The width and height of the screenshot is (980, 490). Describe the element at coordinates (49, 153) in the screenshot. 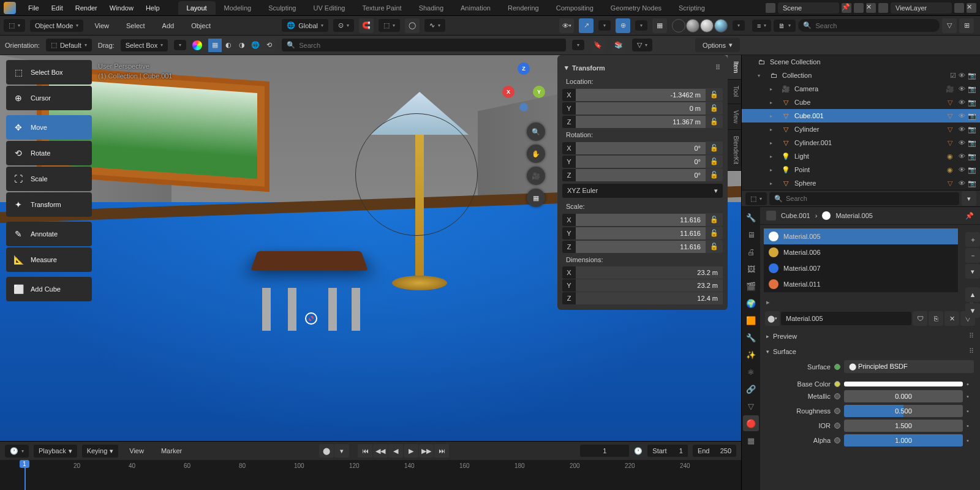

I see `tool-rotate: ⟲Rotate` at that location.